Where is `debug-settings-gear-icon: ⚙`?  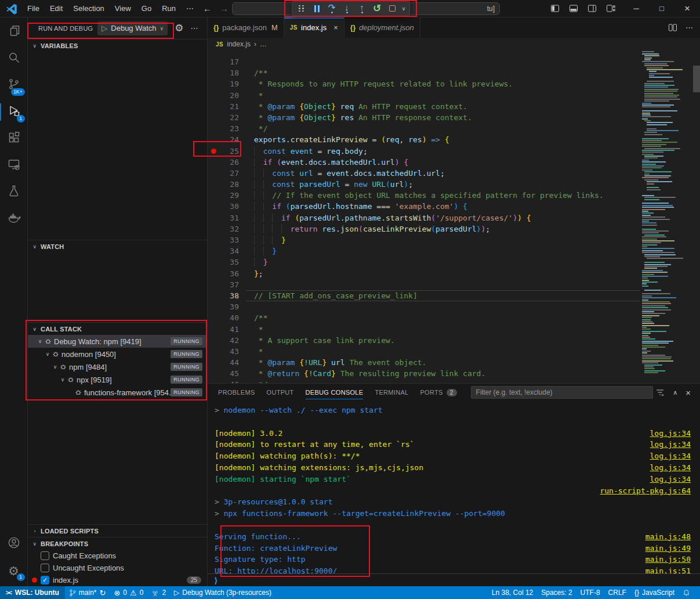
debug-settings-gear-icon: ⚙ is located at coordinates (179, 28).